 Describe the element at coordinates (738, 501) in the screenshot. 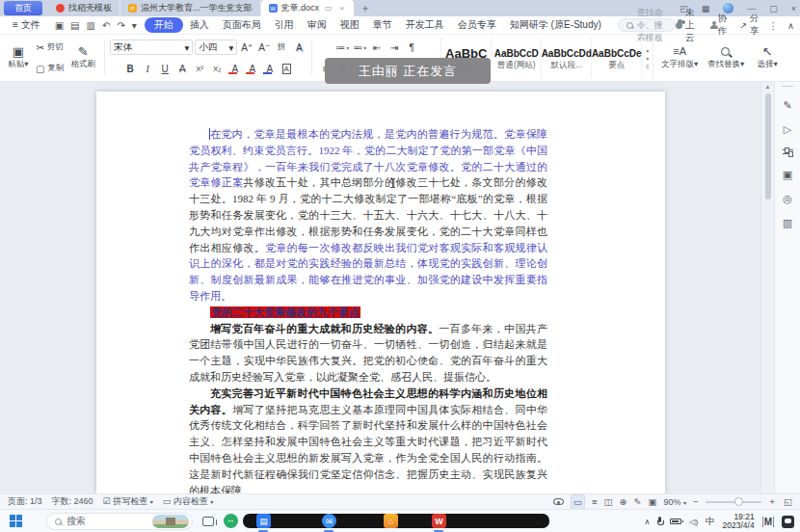

I see `zoom-slider-knob` at that location.